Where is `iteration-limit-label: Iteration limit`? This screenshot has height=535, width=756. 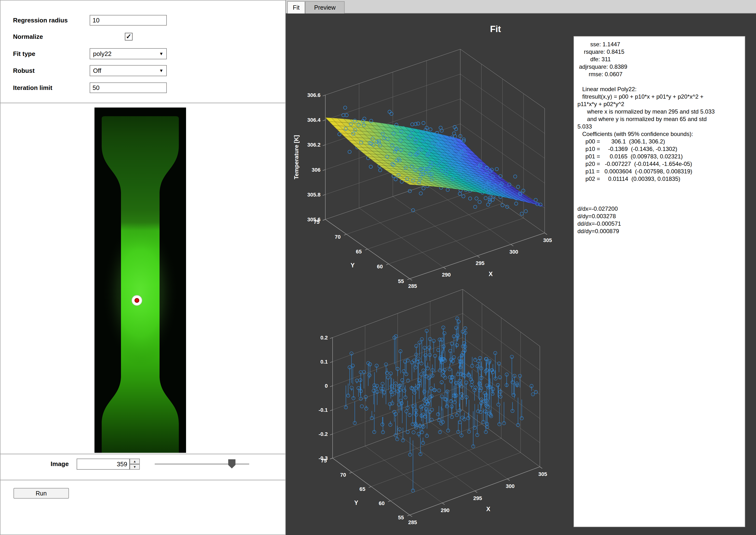
iteration-limit-label: Iteration limit is located at coordinates (33, 88).